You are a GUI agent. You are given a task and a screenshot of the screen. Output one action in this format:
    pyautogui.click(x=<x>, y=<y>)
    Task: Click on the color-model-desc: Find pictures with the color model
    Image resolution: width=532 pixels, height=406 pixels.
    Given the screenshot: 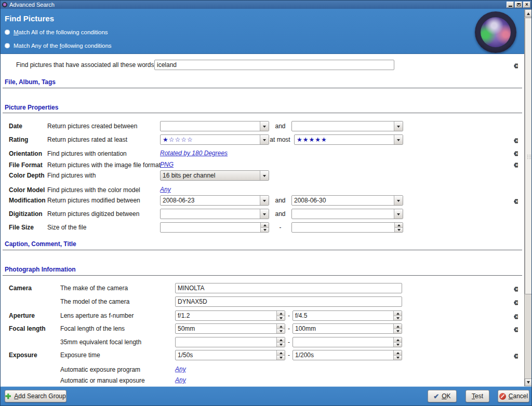 What is the action you would take?
    pyautogui.click(x=94, y=190)
    